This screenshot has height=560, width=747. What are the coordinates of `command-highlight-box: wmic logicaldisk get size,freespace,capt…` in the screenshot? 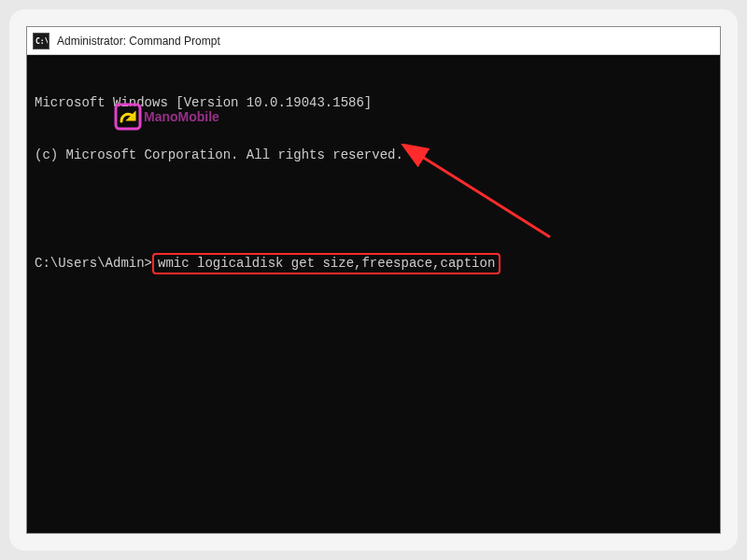 It's located at (327, 263).